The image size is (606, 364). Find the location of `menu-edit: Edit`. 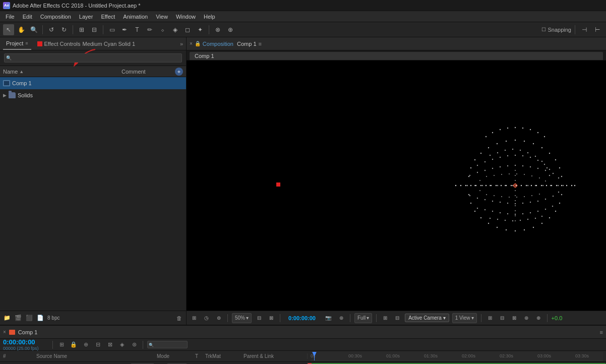

menu-edit: Edit is located at coordinates (27, 17).